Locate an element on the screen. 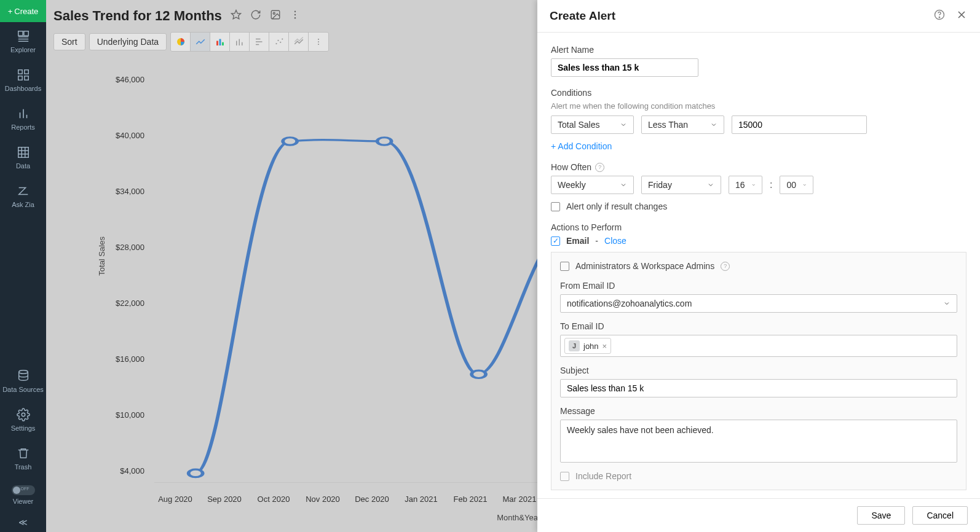 Image resolution: width=980 pixels, height=532 pixels. dashboards-icon is located at coordinates (23, 75).